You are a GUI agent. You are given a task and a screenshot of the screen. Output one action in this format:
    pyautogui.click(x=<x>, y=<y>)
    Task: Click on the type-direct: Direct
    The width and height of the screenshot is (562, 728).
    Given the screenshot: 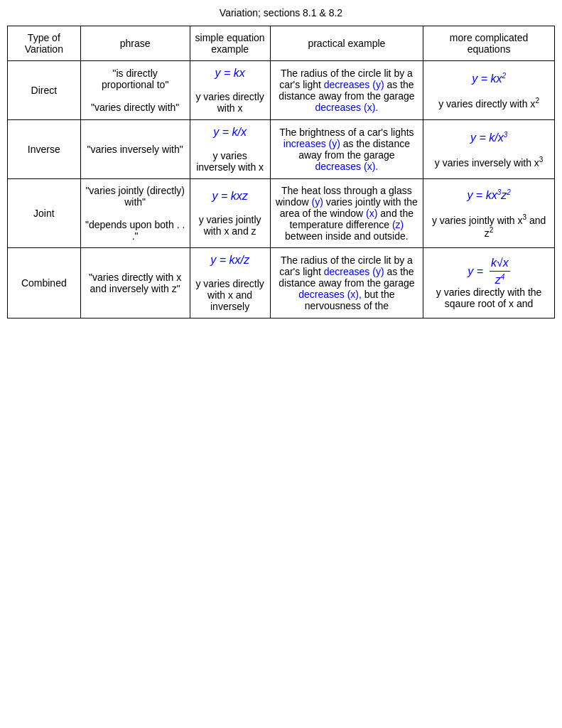 What is the action you would take?
    pyautogui.click(x=44, y=91)
    